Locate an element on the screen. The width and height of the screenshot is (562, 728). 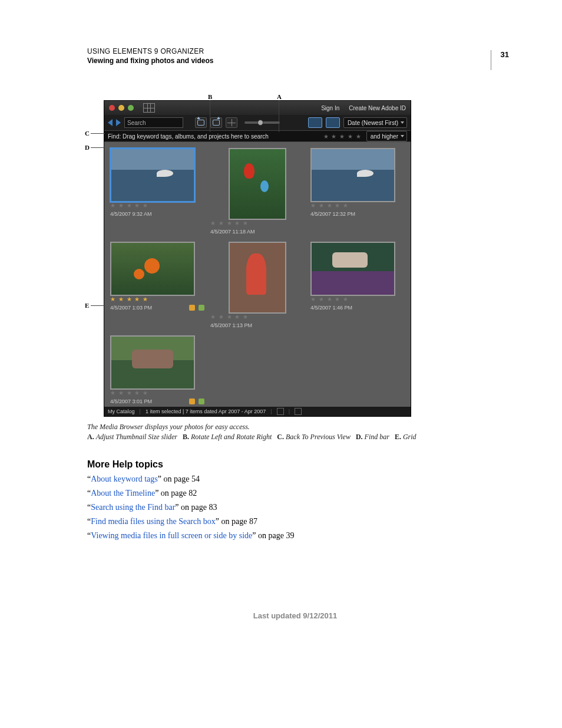
callout-label-c: C is located at coordinates (87, 133).